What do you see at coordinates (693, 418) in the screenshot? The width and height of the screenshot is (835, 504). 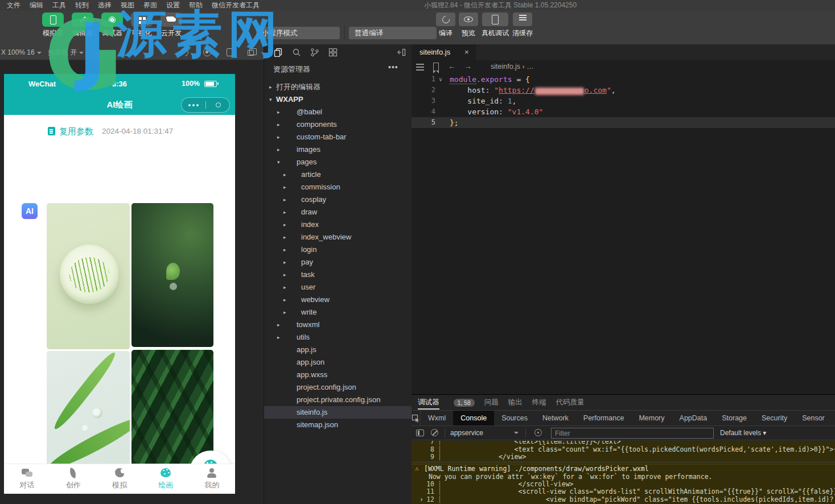 I see `devtools-tab-AppData: AppData` at bounding box center [693, 418].